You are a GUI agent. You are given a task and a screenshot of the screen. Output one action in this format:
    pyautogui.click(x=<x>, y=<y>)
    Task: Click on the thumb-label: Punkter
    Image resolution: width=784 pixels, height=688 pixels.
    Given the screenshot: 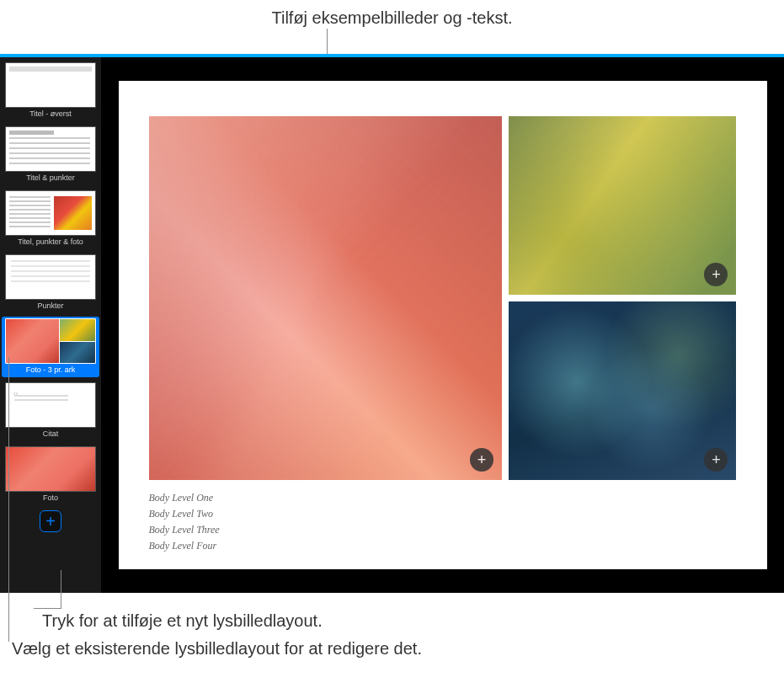 What is the action you would take?
    pyautogui.click(x=51, y=307)
    